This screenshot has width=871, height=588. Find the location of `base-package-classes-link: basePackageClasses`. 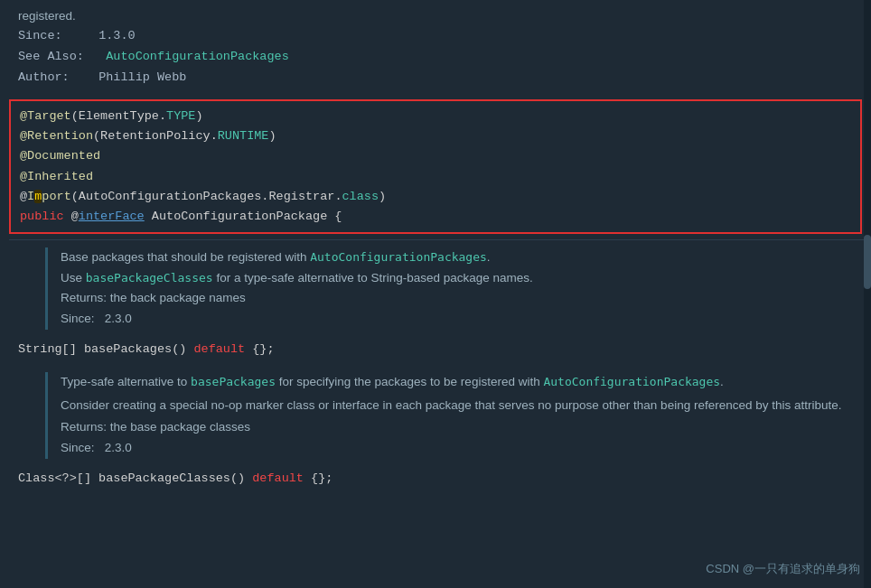

base-package-classes-link: basePackageClasses is located at coordinates (150, 278).